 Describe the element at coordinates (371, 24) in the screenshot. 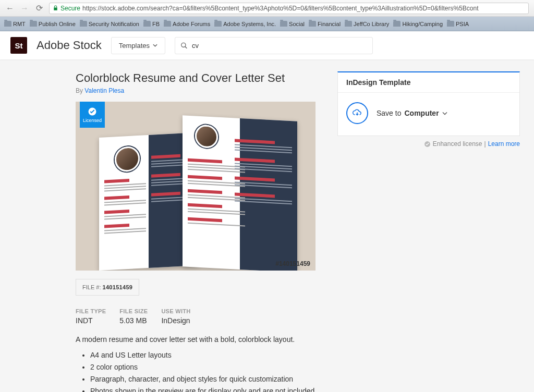

I see `bookmark-label: JeffCo Library` at that location.